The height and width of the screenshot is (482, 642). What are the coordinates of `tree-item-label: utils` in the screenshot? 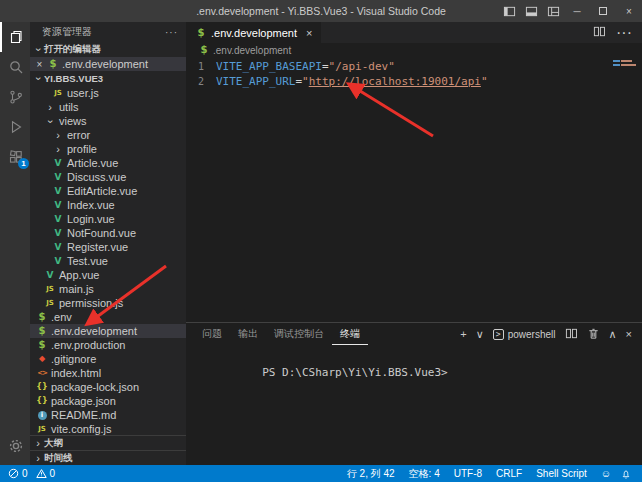 It's located at (69, 107).